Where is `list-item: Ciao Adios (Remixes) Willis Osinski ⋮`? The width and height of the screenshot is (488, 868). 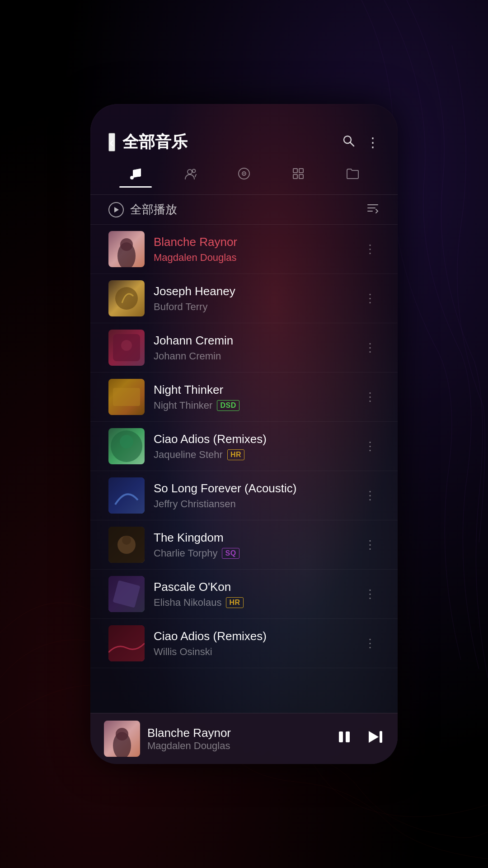 list-item: Ciao Adios (Remixes) Willis Osinski ⋮ is located at coordinates (244, 644).